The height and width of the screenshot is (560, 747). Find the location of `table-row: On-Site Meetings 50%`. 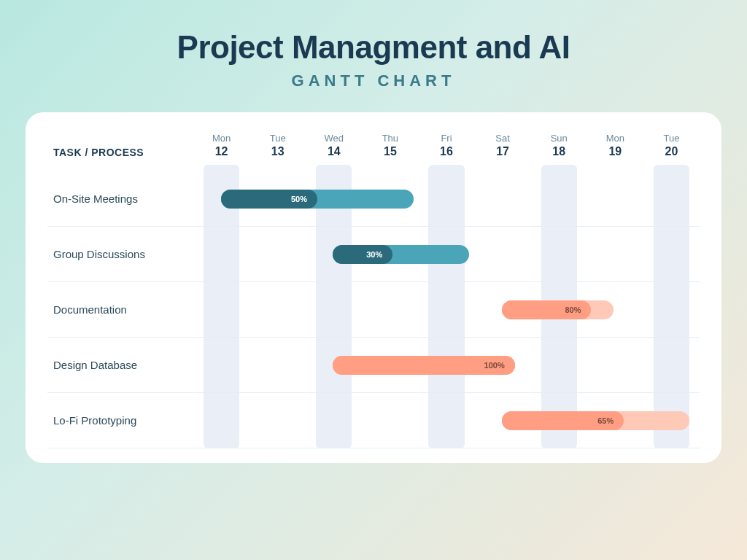

table-row: On-Site Meetings 50% is located at coordinates (374, 199).